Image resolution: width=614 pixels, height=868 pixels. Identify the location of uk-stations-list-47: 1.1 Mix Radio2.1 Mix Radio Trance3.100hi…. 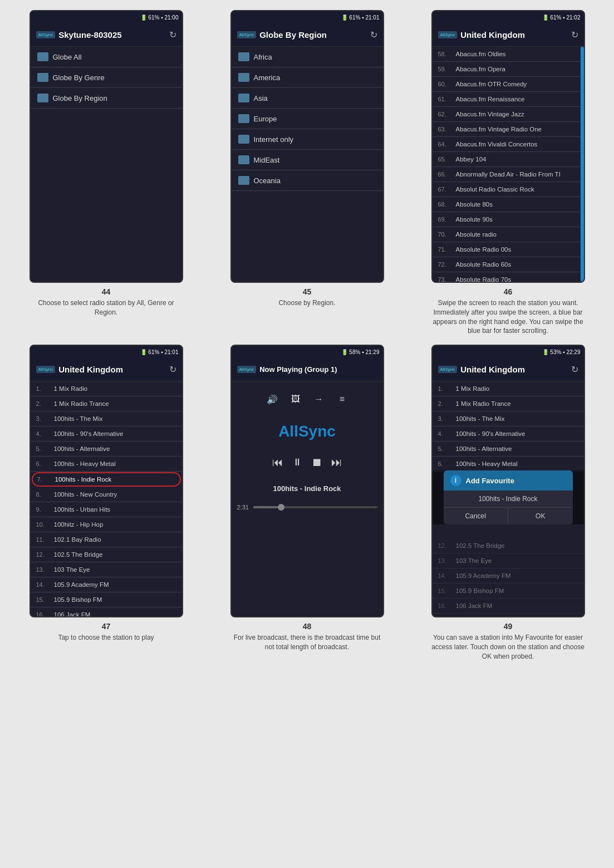
(106, 499).